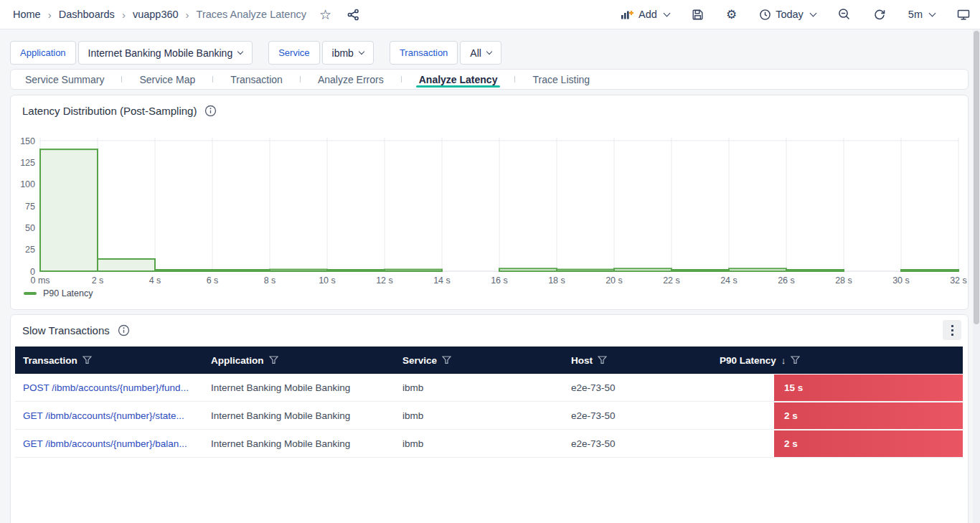  I want to click on svg-text: 10 s, so click(327, 281).